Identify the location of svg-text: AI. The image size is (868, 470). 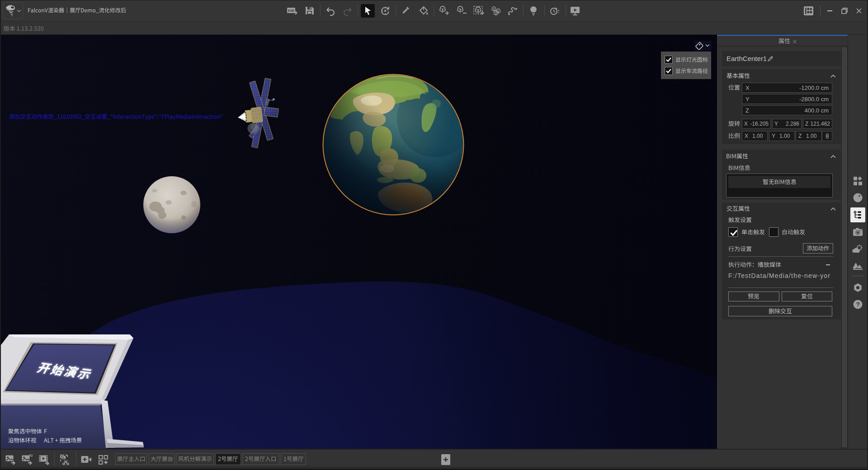
(31, 456).